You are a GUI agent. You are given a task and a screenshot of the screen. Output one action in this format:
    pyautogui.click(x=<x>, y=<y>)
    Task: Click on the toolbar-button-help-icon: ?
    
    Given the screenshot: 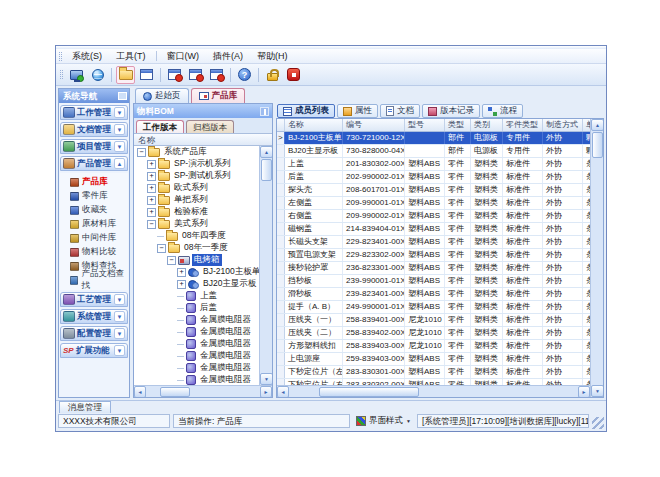 What is the action you would take?
    pyautogui.click(x=244, y=75)
    